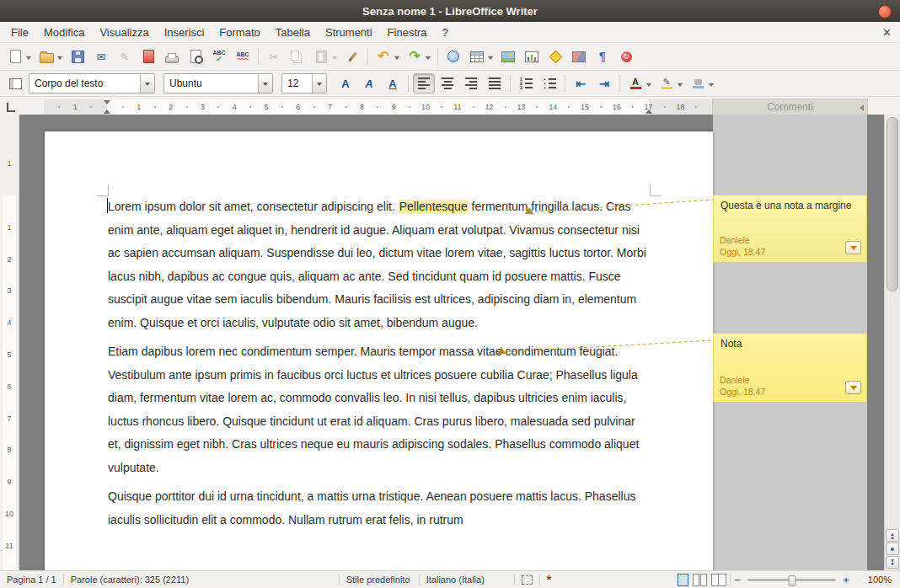 The width and height of the screenshot is (900, 588). What do you see at coordinates (11, 108) in the screenshot?
I see `tab-stop-type-icon` at bounding box center [11, 108].